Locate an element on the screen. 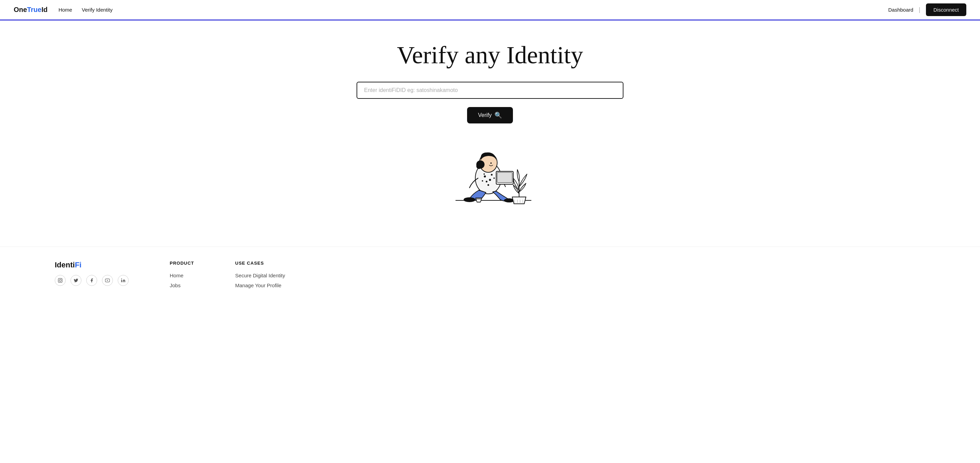  footer-product-title: PRODUCT is located at coordinates (182, 263).